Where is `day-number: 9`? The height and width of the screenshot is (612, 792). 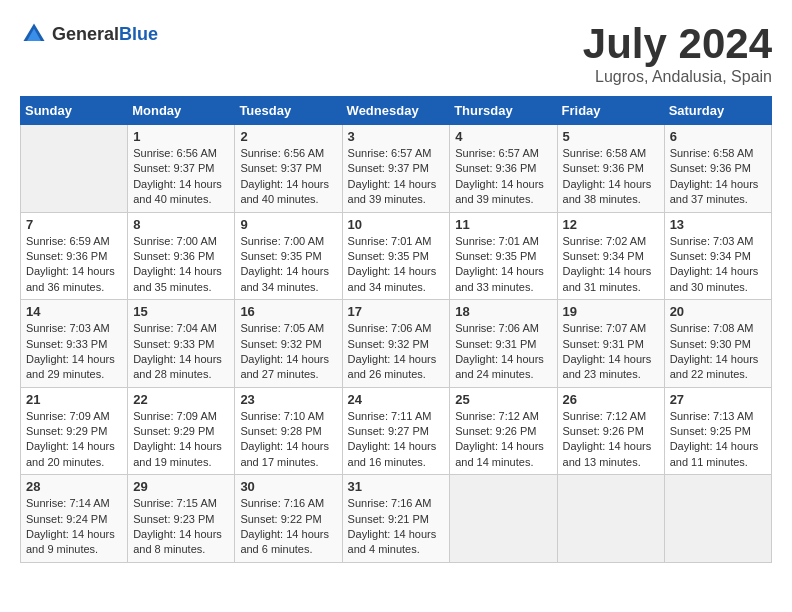 day-number: 9 is located at coordinates (288, 224).